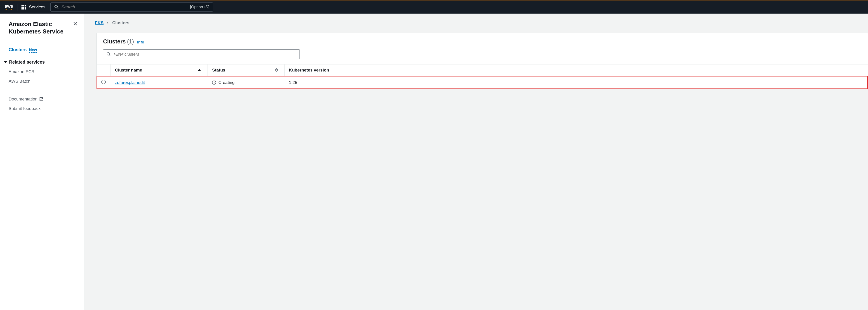 The image size is (868, 310). Describe the element at coordinates (130, 82) in the screenshot. I see `cluster-name-link: zufarexplainedit` at that location.